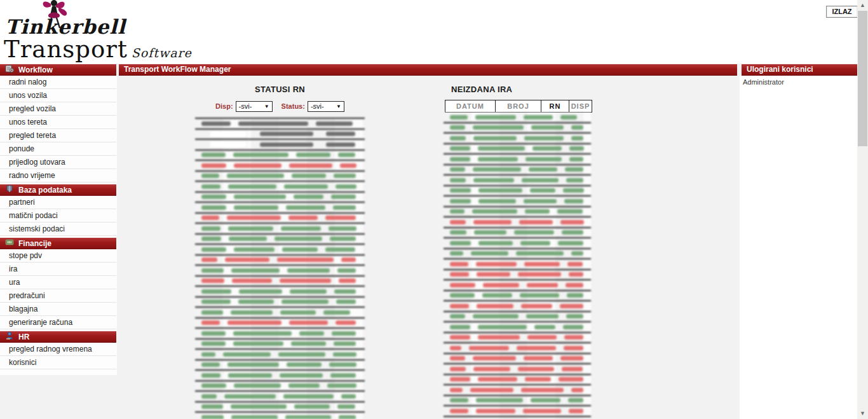 This screenshot has width=868, height=419. Describe the element at coordinates (58, 229) in the screenshot. I see `sidebar-item-sistemski-podaci: sistemski podaci` at that location.